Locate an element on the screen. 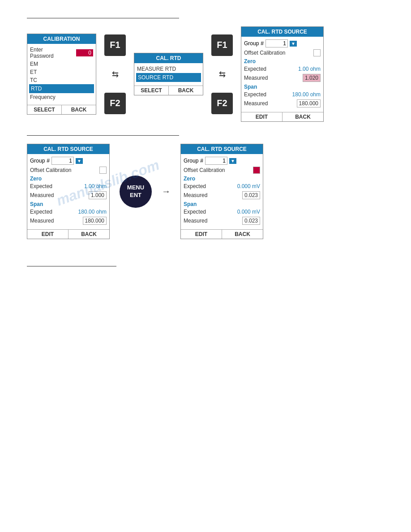  group-hash-right: # is located at coordinates (201, 161).